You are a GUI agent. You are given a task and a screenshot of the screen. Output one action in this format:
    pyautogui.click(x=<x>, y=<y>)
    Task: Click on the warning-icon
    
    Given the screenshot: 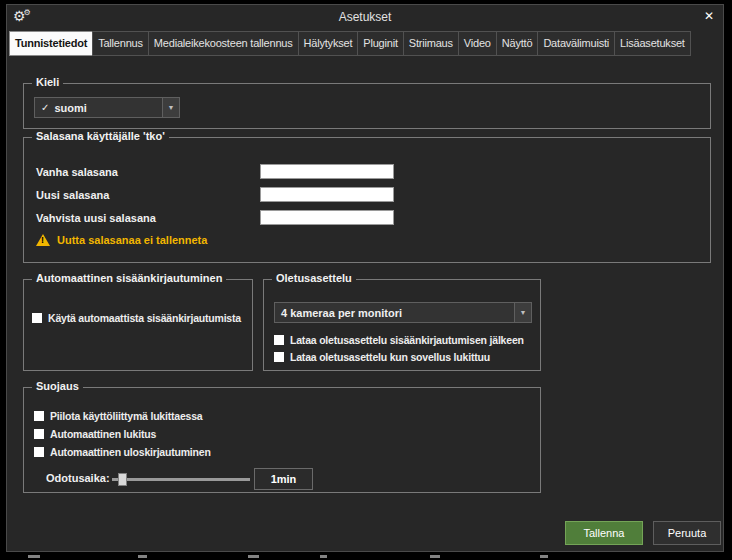 What is the action you would take?
    pyautogui.click(x=43, y=240)
    